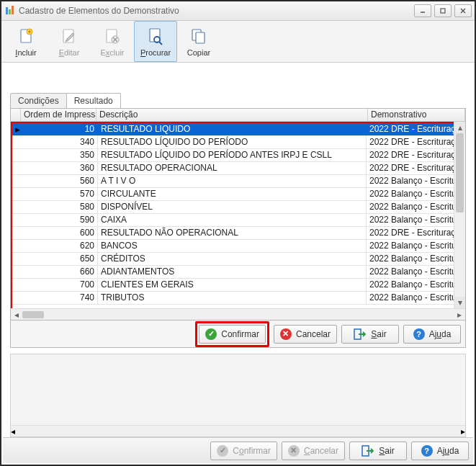 This screenshot has height=466, width=476. What do you see at coordinates (379, 334) in the screenshot?
I see `button-label: Sair` at bounding box center [379, 334].